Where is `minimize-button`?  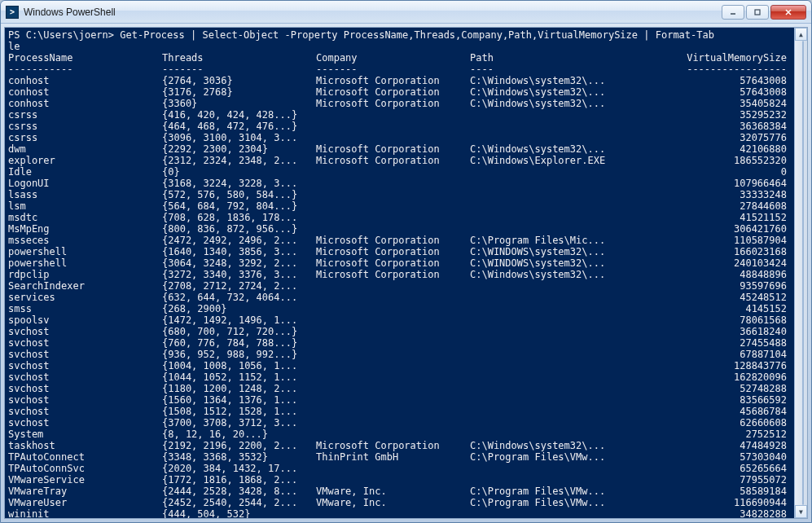 minimize-button is located at coordinates (733, 12).